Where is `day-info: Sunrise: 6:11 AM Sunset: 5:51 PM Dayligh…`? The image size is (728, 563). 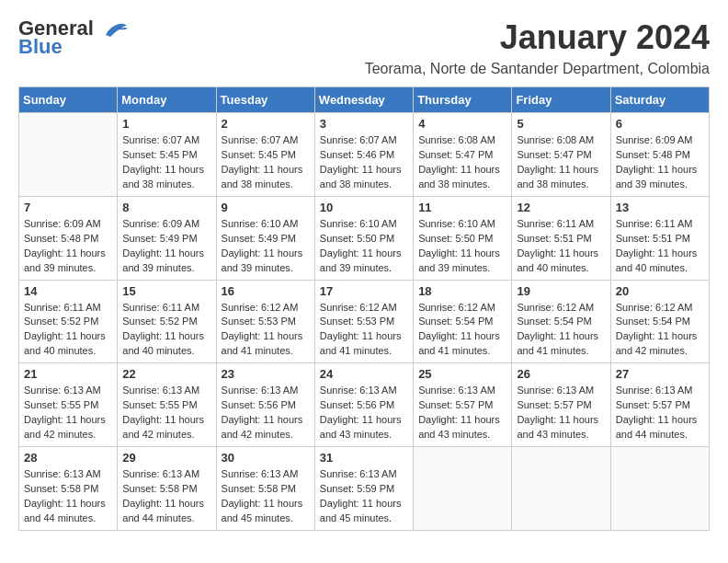 day-info: Sunrise: 6:11 AM Sunset: 5:51 PM Dayligh… is located at coordinates (660, 247).